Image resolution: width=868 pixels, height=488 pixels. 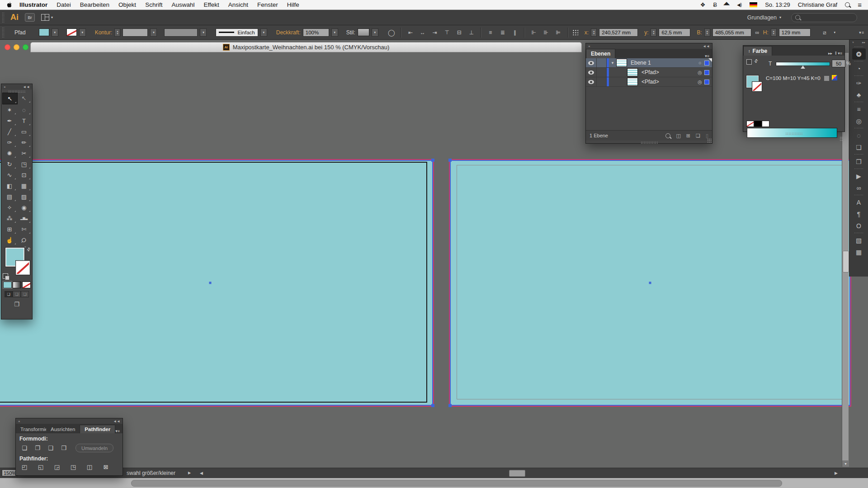 What do you see at coordinates (766, 124) in the screenshot?
I see `white-swatch` at bounding box center [766, 124].